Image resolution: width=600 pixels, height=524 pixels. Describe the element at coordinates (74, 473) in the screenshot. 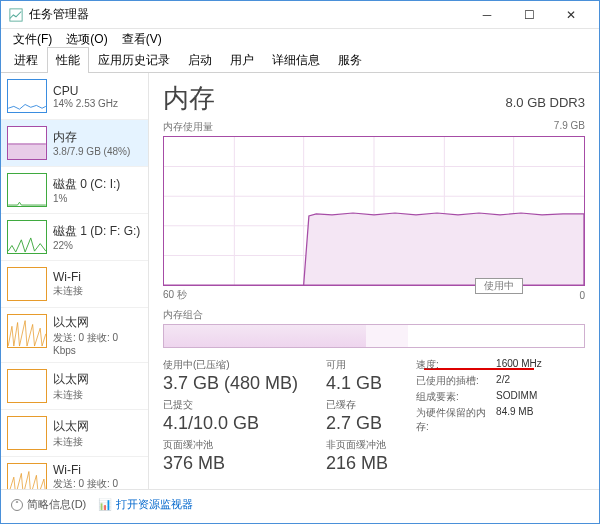

I see `sidebar-item-wifi2: Wi-Fi发送: 0 接收: 0 Kbps` at that location.